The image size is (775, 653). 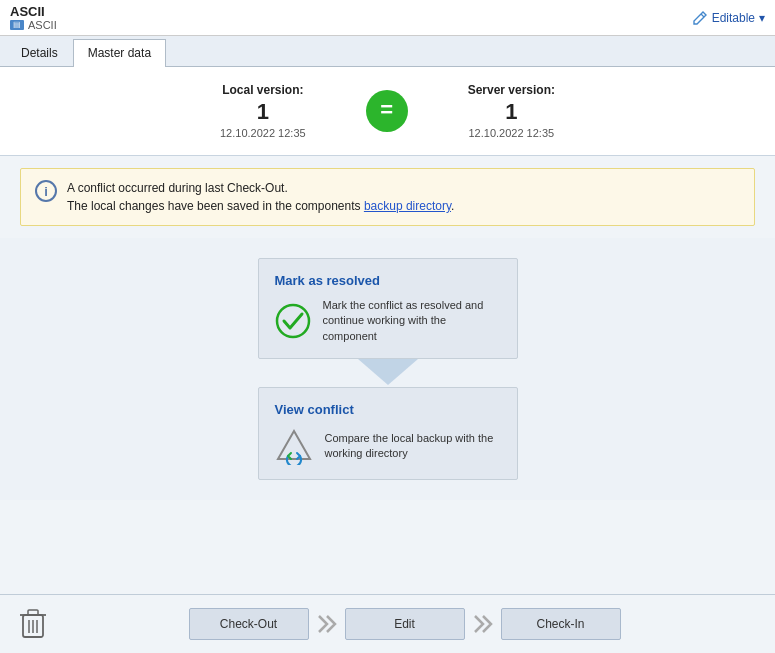 What do you see at coordinates (34, 25) in the screenshot?
I see `app-subtitle: ▤ ASCII` at bounding box center [34, 25].